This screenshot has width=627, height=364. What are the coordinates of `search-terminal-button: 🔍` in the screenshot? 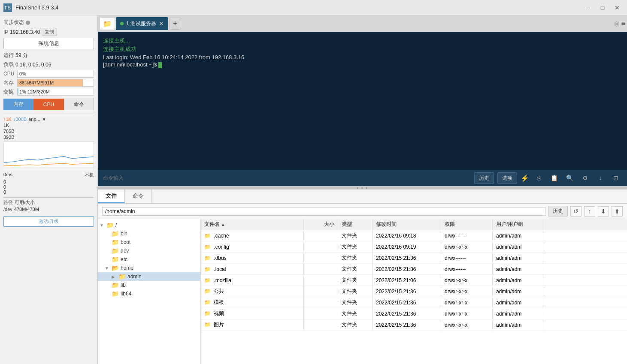 It's located at (569, 178).